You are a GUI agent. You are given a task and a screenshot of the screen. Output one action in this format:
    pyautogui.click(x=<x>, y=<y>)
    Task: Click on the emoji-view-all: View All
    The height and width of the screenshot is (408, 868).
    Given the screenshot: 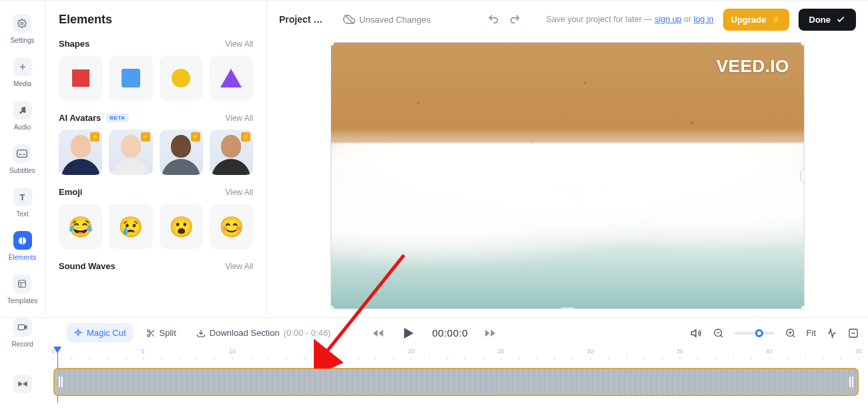 What is the action you would take?
    pyautogui.click(x=239, y=192)
    